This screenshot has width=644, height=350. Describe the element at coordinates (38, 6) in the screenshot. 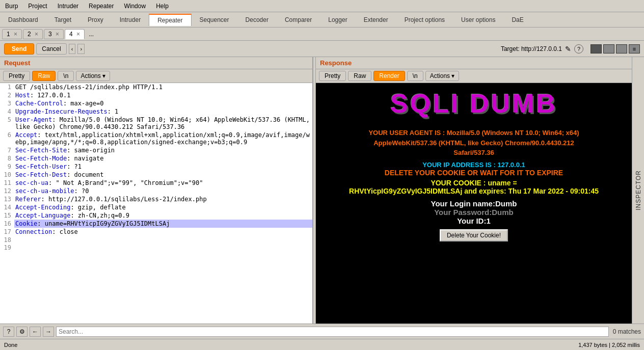

I see `menu-project: Project` at that location.